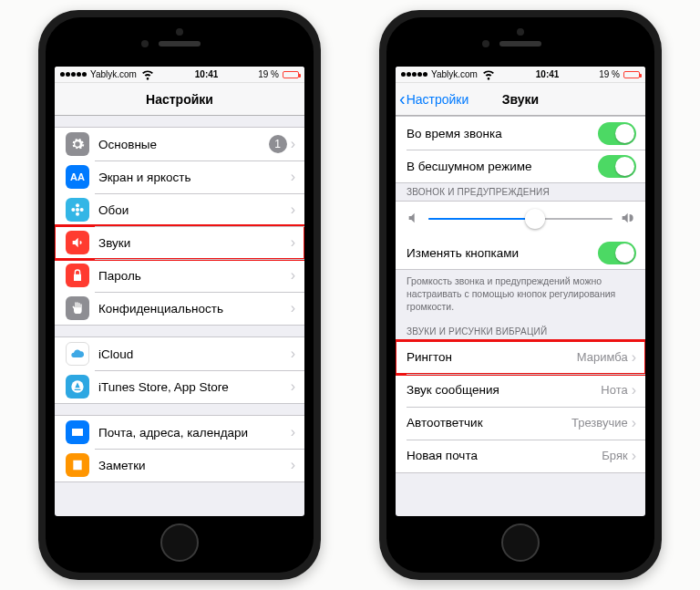  Describe the element at coordinates (184, 144) in the screenshot. I see `label: Основные` at that location.